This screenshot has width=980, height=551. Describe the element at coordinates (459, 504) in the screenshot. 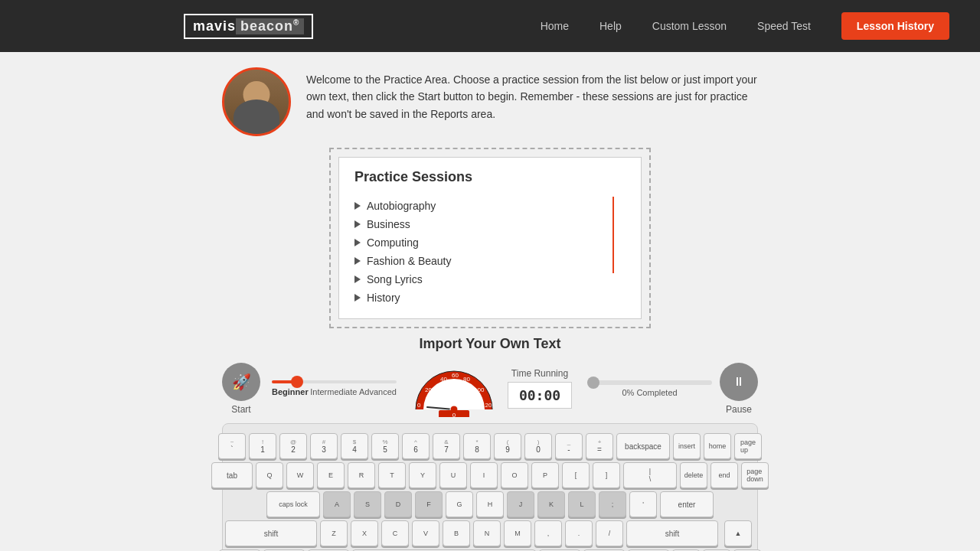

I see `key-g: G` at that location.